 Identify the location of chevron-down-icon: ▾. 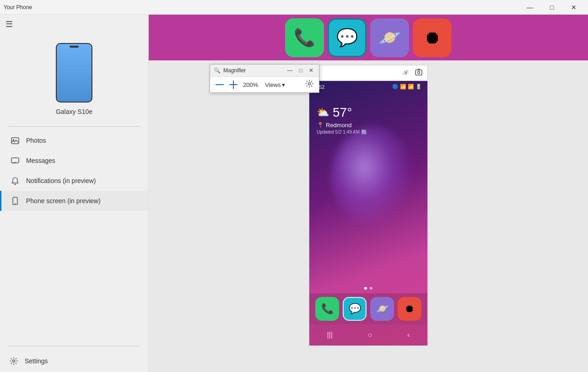
(284, 85).